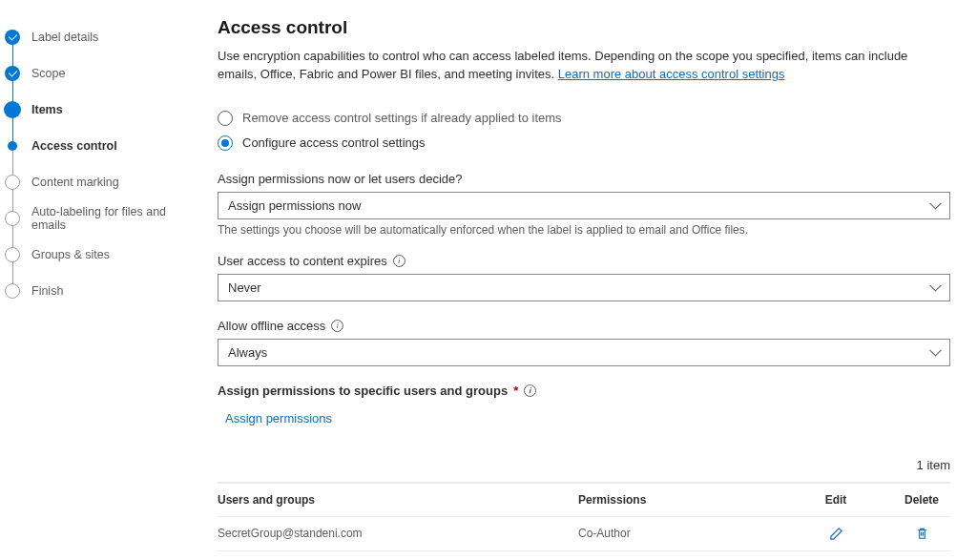  I want to click on allow-offline-access: Allow offline access i Always, so click(584, 342).